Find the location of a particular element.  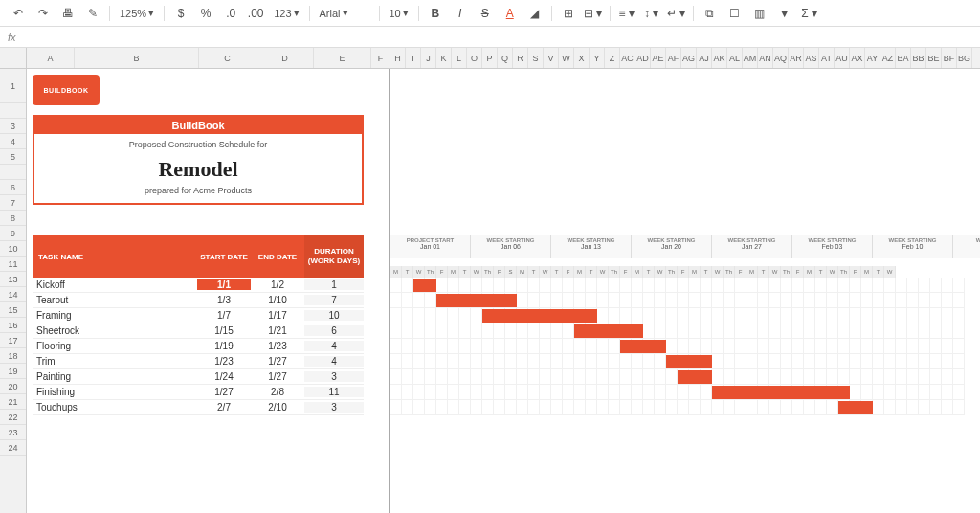

col-header: Z is located at coordinates (612, 57).